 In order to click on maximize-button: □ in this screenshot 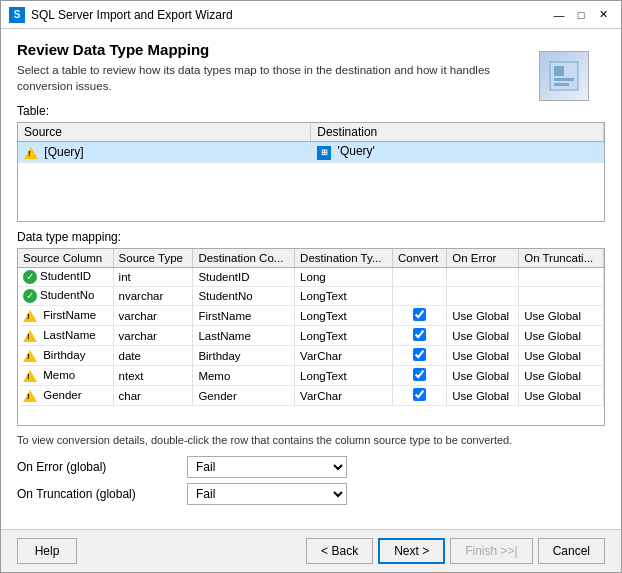, I will do `click(581, 15)`.